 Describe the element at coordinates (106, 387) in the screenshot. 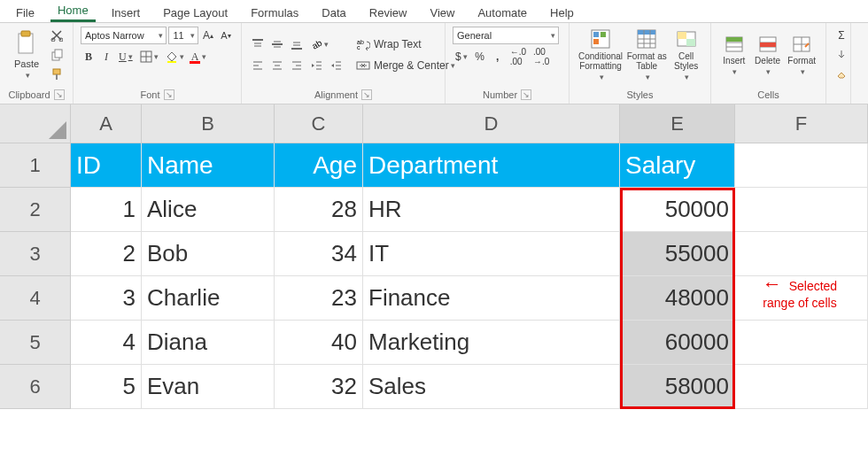

I see `cell-A6: 5` at that location.